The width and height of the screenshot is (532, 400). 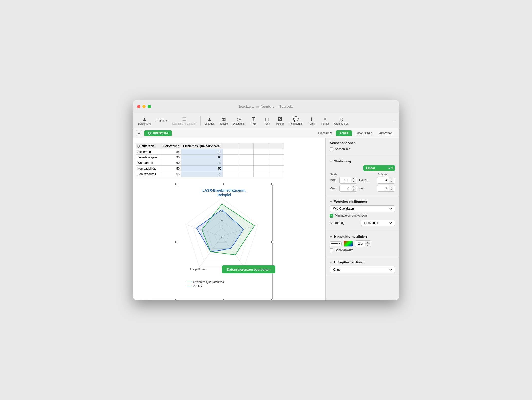 I want to click on wertebeschriftungen-collapse: ▼ Wertebeschriftungen, so click(x=362, y=202).